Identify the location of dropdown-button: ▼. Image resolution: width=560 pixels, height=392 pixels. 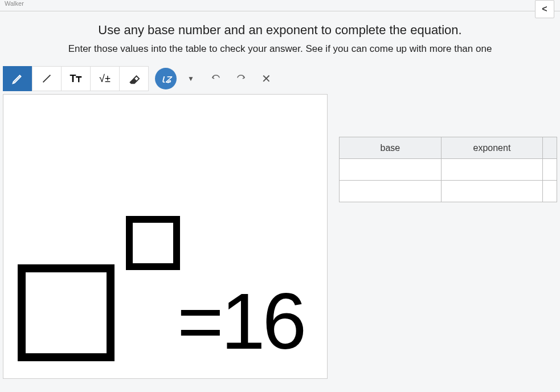
(191, 79).